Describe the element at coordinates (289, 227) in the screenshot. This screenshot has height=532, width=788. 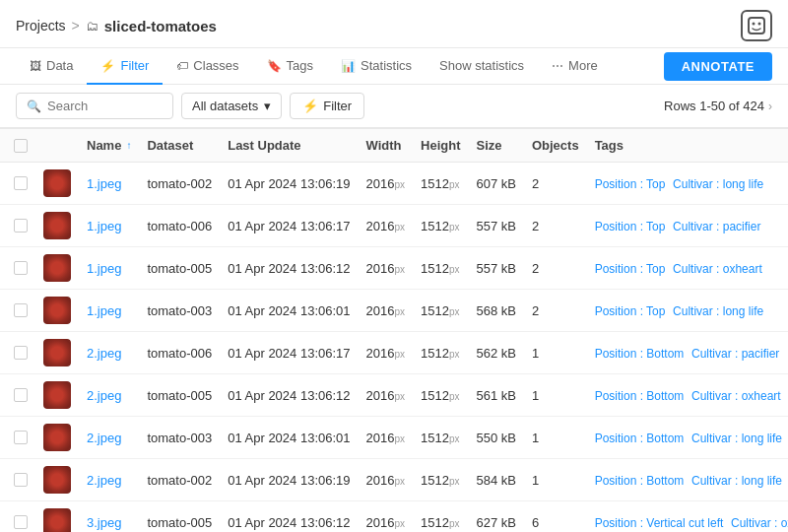
I see `row-last-update: 01 Apr 2024 13:06:17` at that location.